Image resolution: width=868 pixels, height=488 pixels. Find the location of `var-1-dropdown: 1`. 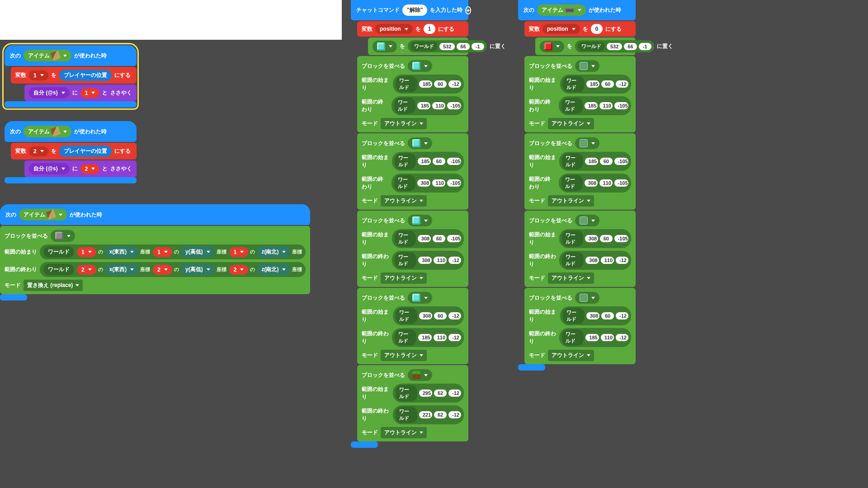

var-1-dropdown: 1 is located at coordinates (39, 75).